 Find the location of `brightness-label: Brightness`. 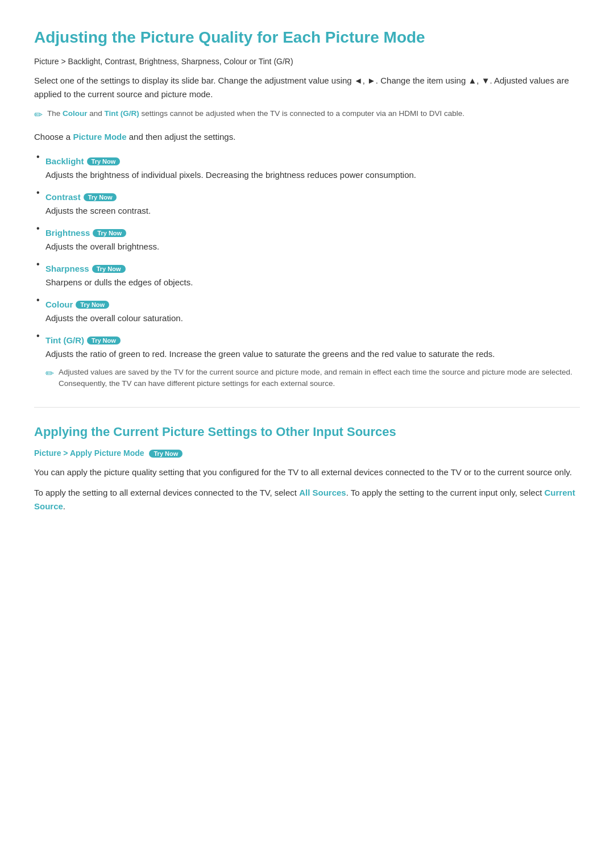

brightness-label: Brightness is located at coordinates (68, 233).